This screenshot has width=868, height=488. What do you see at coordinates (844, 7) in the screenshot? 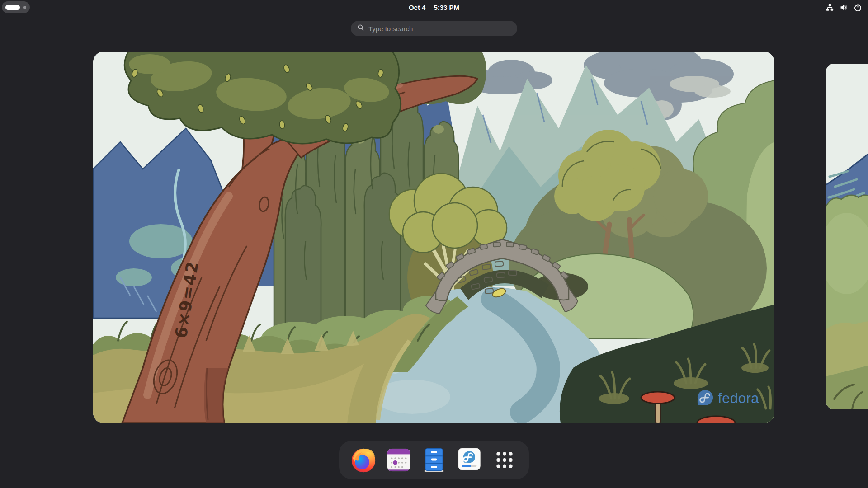
I see `system-status-area` at bounding box center [844, 7].